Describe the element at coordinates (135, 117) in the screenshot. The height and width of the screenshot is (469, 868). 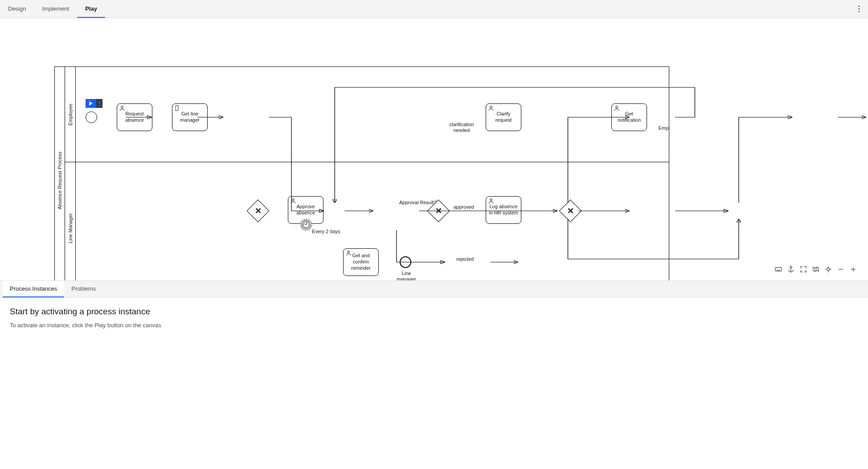
I see `task-request-absence: Request absence` at that location.